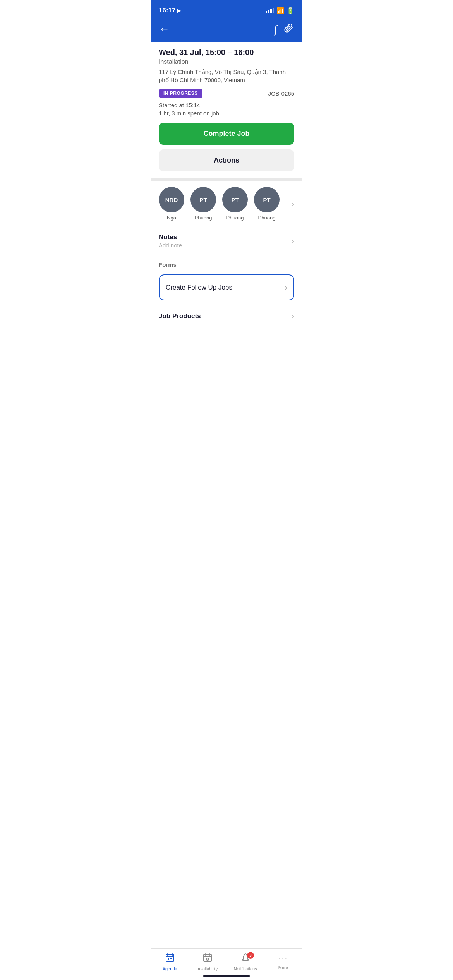 This screenshot has height=980, width=453. I want to click on edit-icon: ∫, so click(276, 29).